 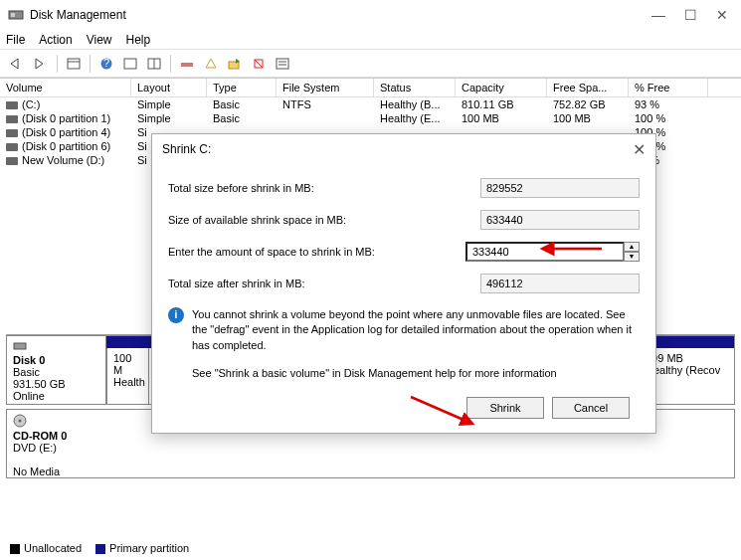 I want to click on total-after-value: 496112, so click(x=560, y=283).